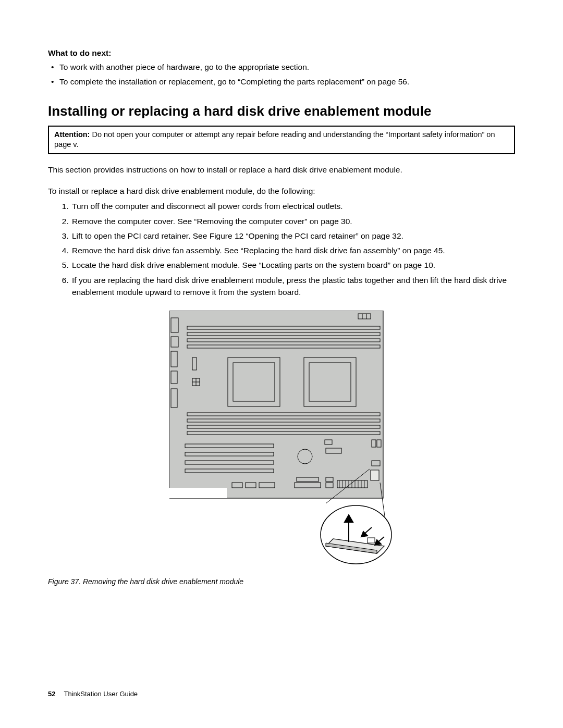 This screenshot has height=728, width=563. Describe the element at coordinates (282, 112) in the screenshot. I see `section-heading: Installing or replacing a hard disk driv…` at that location.